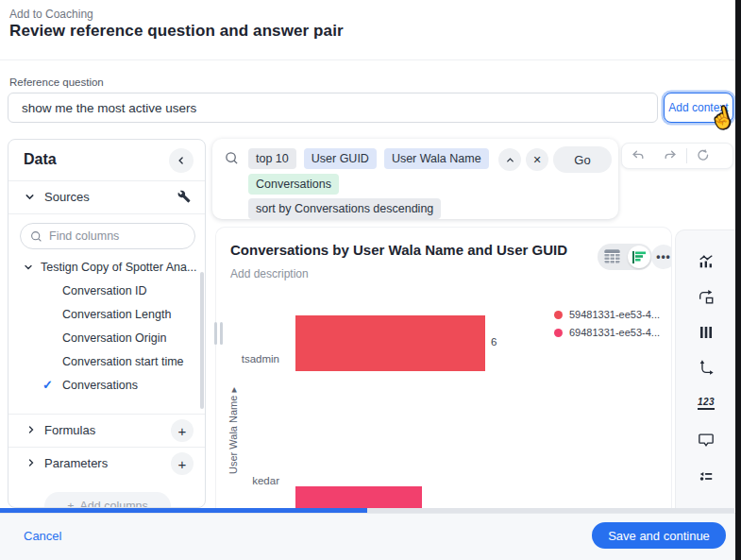 Image resolution: width=741 pixels, height=560 pixels. What do you see at coordinates (119, 267) in the screenshot?
I see `source-name: Testign Copy of Spotter Ana...` at bounding box center [119, 267].